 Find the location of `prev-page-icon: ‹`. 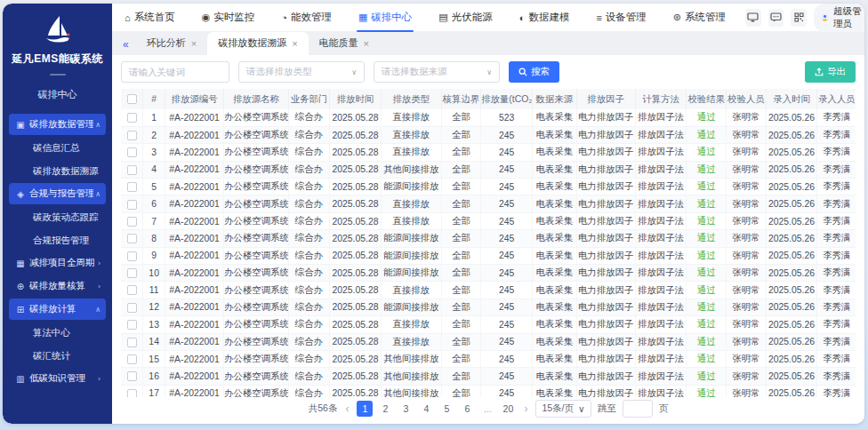

prev-page-icon: ‹ is located at coordinates (347, 409).